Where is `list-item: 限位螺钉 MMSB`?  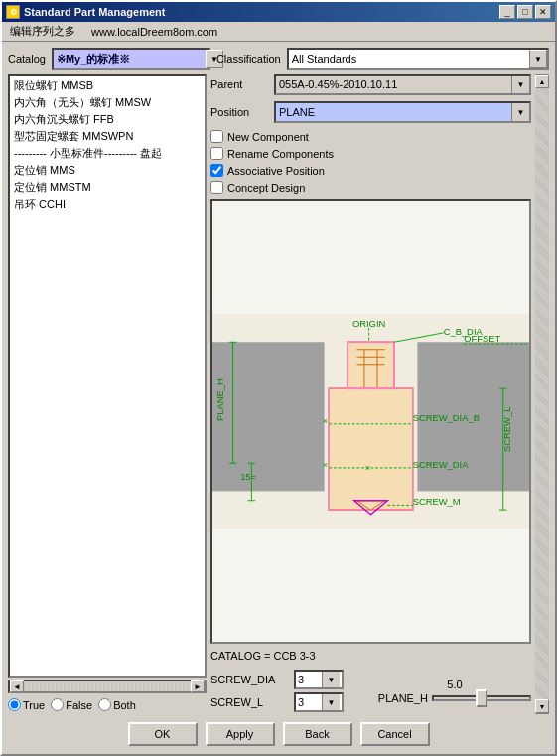
list-item: 限位螺钉 MMSB is located at coordinates (107, 85).